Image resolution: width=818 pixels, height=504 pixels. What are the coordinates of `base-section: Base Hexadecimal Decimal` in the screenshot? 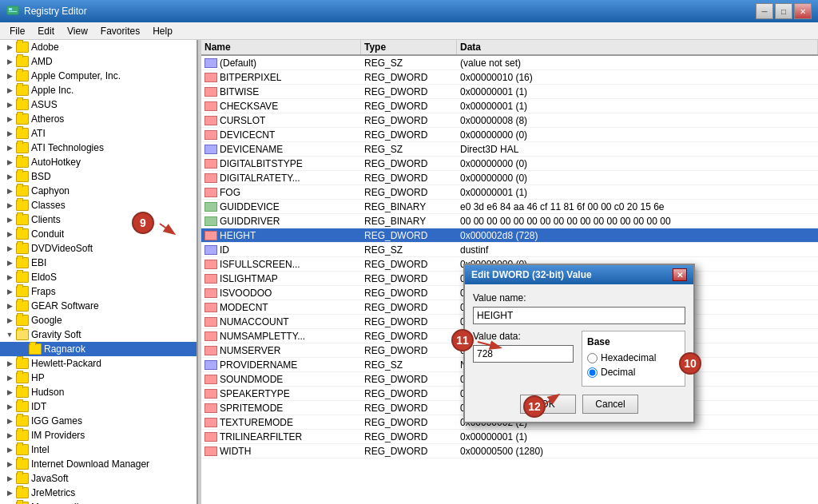 It's located at (633, 359).